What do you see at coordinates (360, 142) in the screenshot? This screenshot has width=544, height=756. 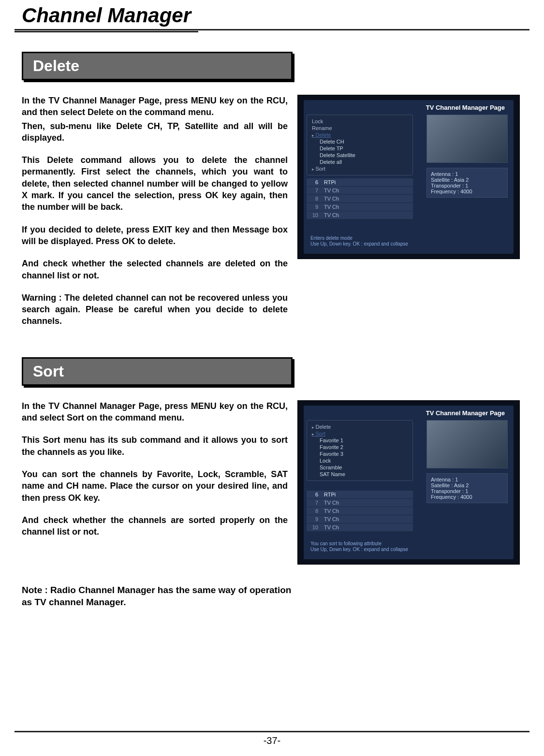 I see `submenu-item: Delete CH` at bounding box center [360, 142].